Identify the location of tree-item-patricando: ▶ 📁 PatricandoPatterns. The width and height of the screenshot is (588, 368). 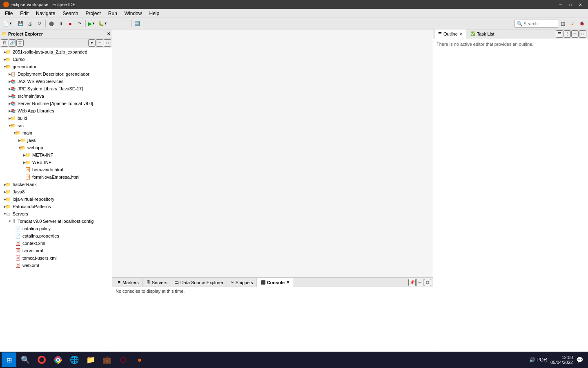
(56, 206).